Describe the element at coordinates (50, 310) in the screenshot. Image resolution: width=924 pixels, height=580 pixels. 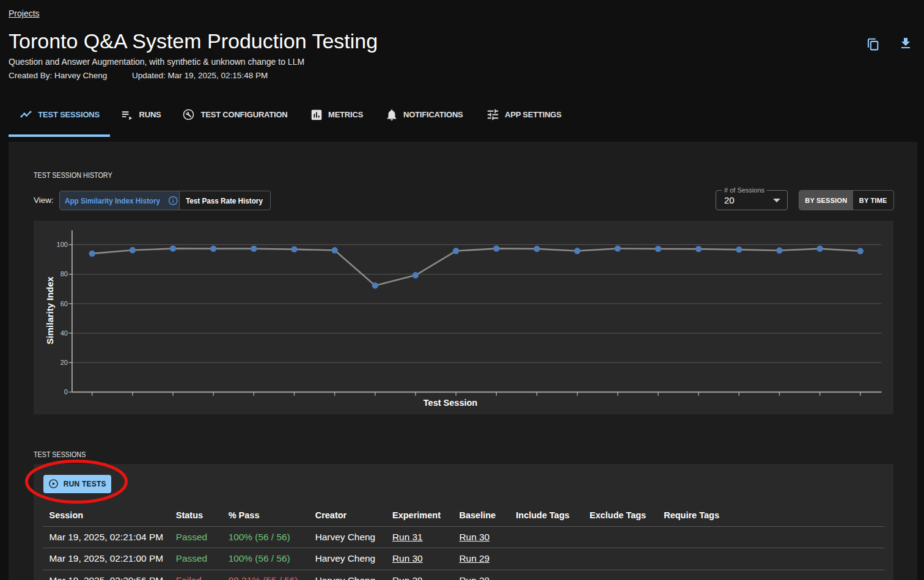
I see `svg-text: Similarity Index` at that location.